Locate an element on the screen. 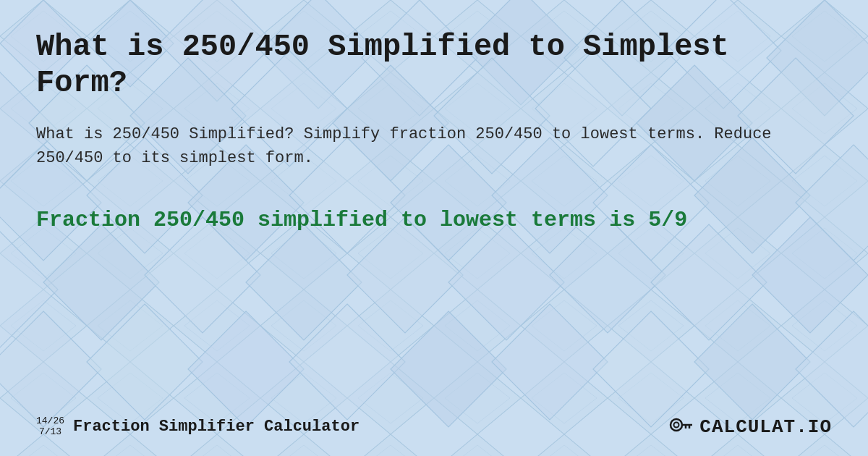 This screenshot has width=868, height=456. fraction-bottom: 7/13 is located at coordinates (51, 432).